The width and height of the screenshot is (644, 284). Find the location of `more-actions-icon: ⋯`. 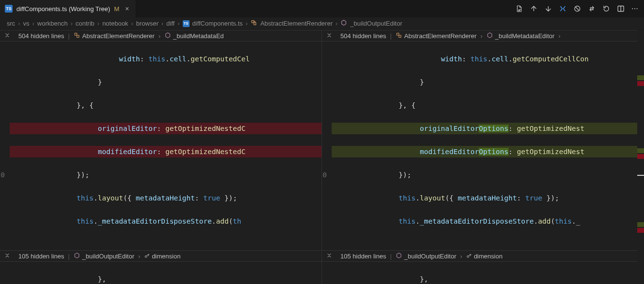

more-actions-icon: ⋯ is located at coordinates (635, 9).